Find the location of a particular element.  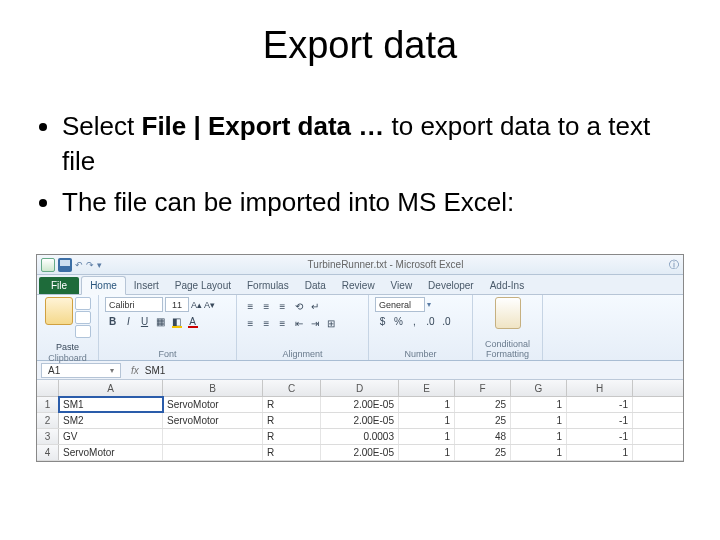

tab-page-layout: Page Layout is located at coordinates (203, 286).